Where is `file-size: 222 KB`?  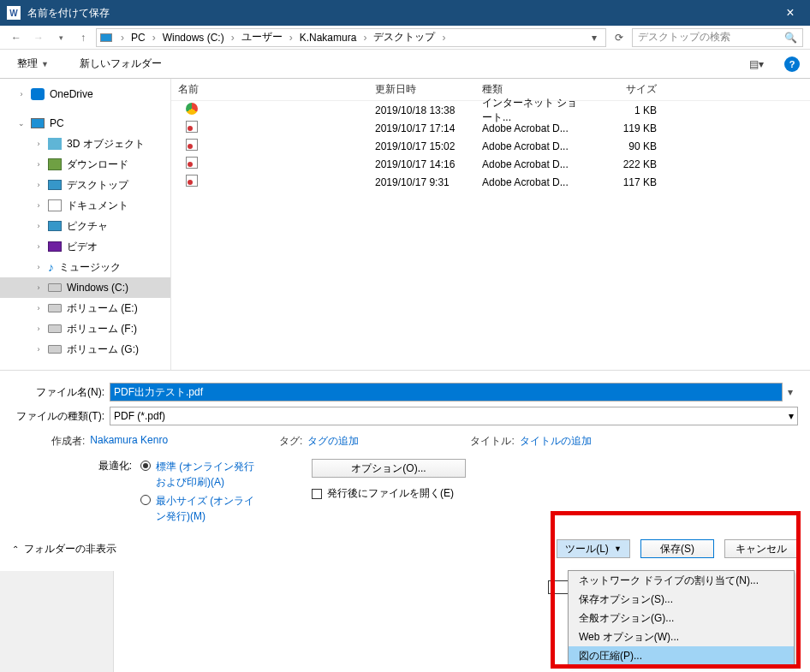
file-size: 222 KB is located at coordinates (625, 164).